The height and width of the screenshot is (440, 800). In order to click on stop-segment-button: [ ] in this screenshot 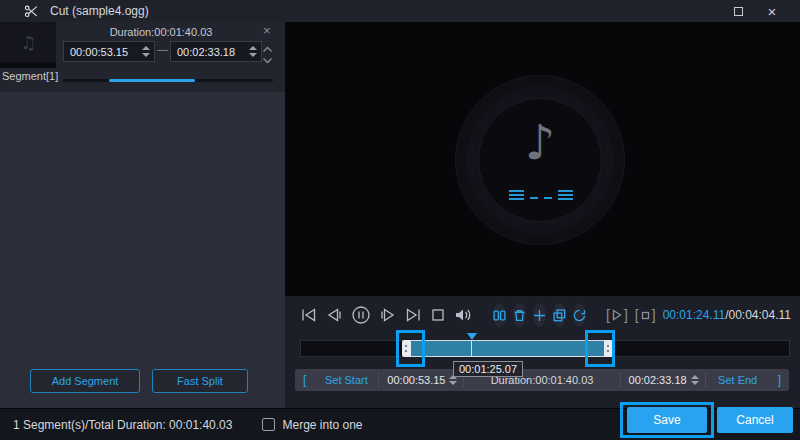, I will do `click(646, 315)`.